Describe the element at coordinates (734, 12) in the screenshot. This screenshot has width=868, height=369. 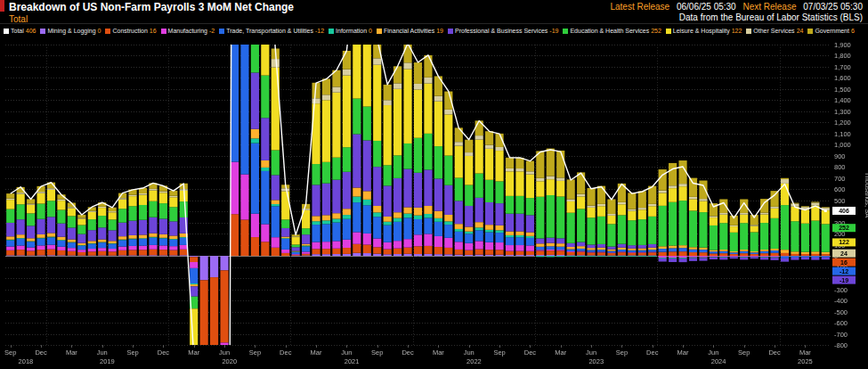
I see `release-info: Latest Release 06/06/25 05:30 Next Relea…` at that location.